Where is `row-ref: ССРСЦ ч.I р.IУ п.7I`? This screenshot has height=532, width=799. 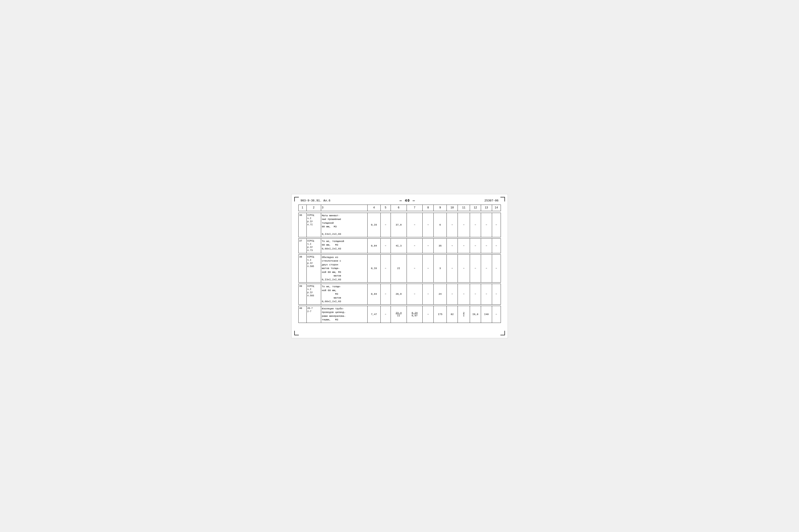
row-ref: ССРСЦ ч.I р.IУ п.7I is located at coordinates (314, 225).